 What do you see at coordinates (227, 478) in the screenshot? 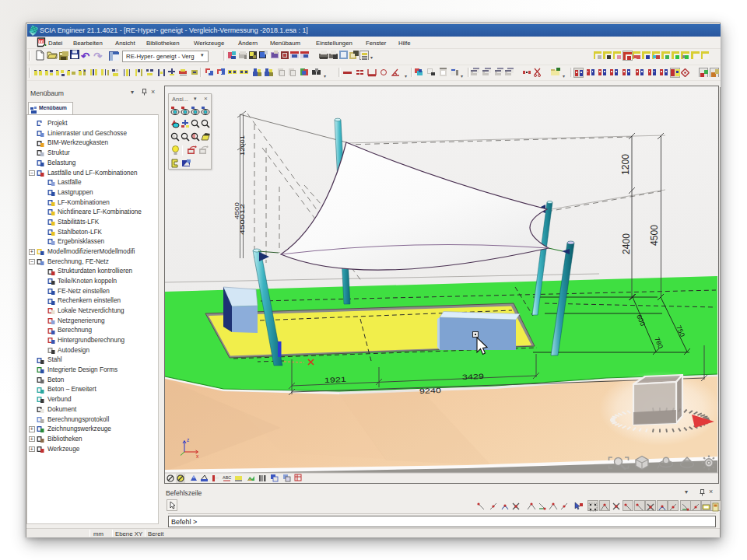
I see `svg-text: ABC` at bounding box center [227, 478].